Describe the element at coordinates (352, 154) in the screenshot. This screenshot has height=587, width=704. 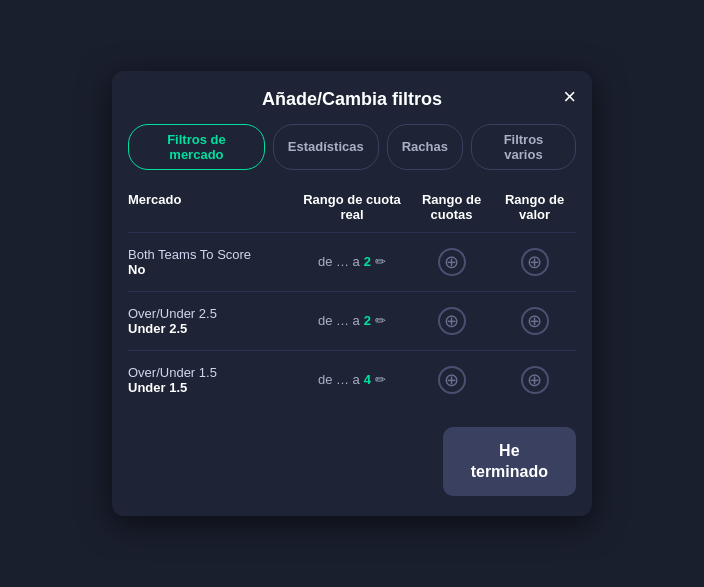
I see `tabs-container: Filtros de mercado Estadísticas Rachas F…` at that location.